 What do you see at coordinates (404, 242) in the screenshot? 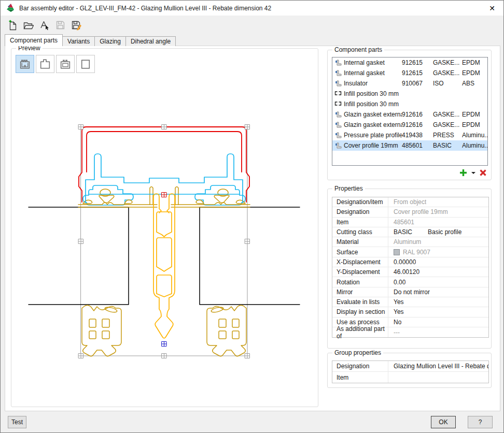
I see `property-value: Aluminum` at bounding box center [404, 242].